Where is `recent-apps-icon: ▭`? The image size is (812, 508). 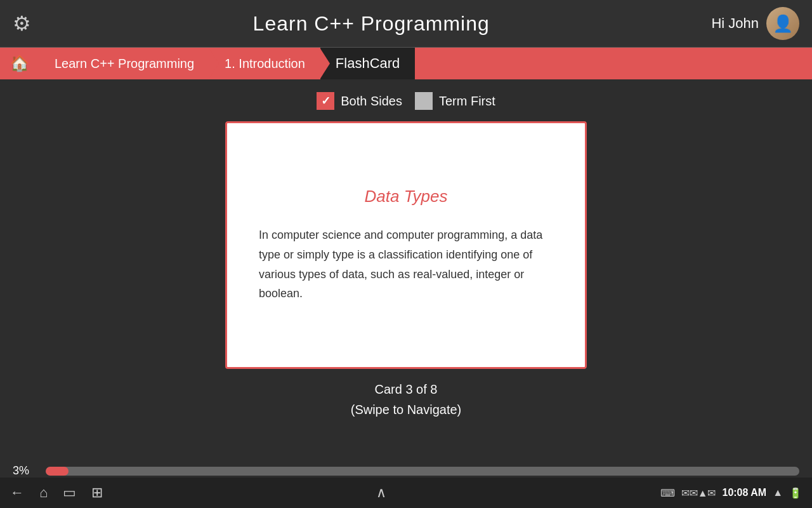 recent-apps-icon: ▭ is located at coordinates (70, 493).